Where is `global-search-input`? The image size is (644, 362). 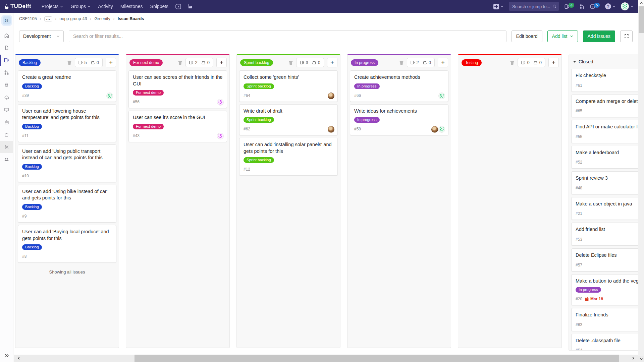
global-search-input is located at coordinates (531, 7).